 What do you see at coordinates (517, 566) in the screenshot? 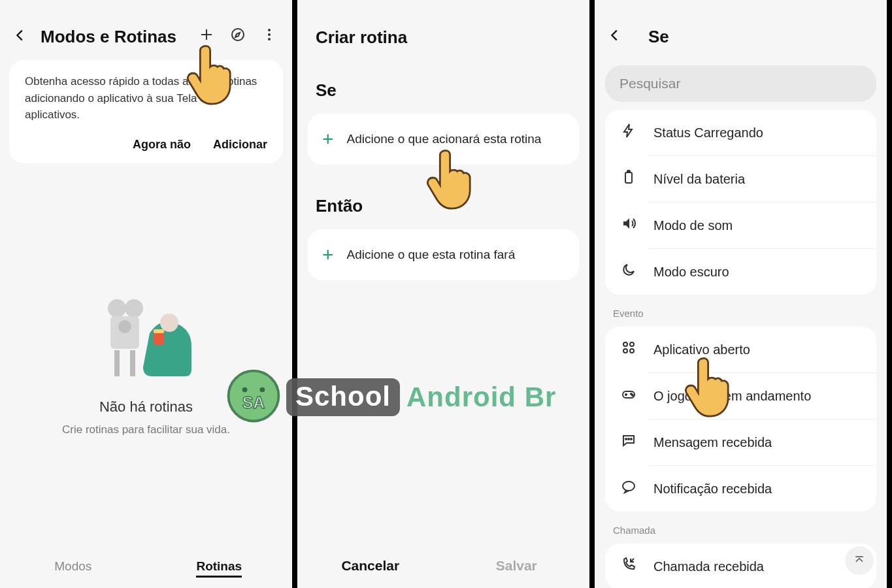
I see `save-button: Salvar` at bounding box center [517, 566].